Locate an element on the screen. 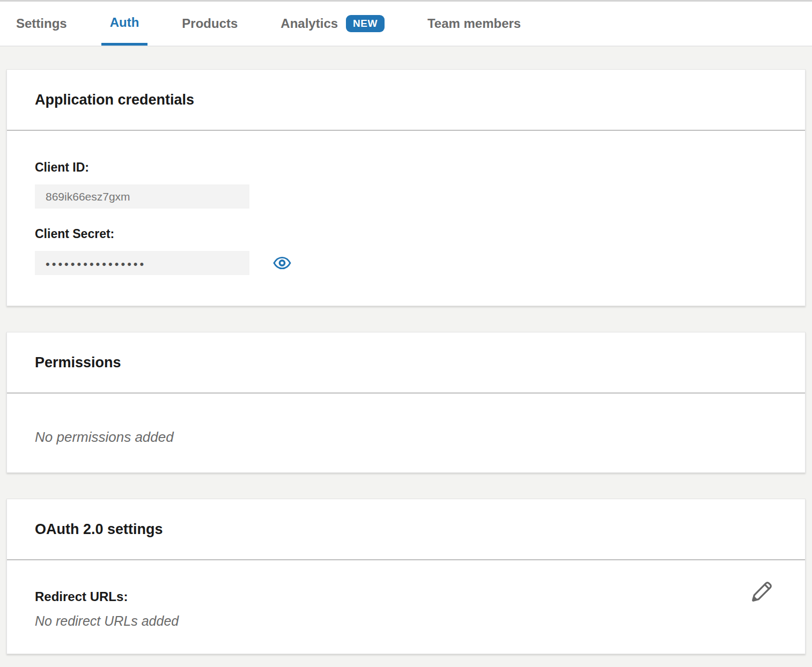 The height and width of the screenshot is (667, 812). application-credentials-header: Application credentials is located at coordinates (406, 100).